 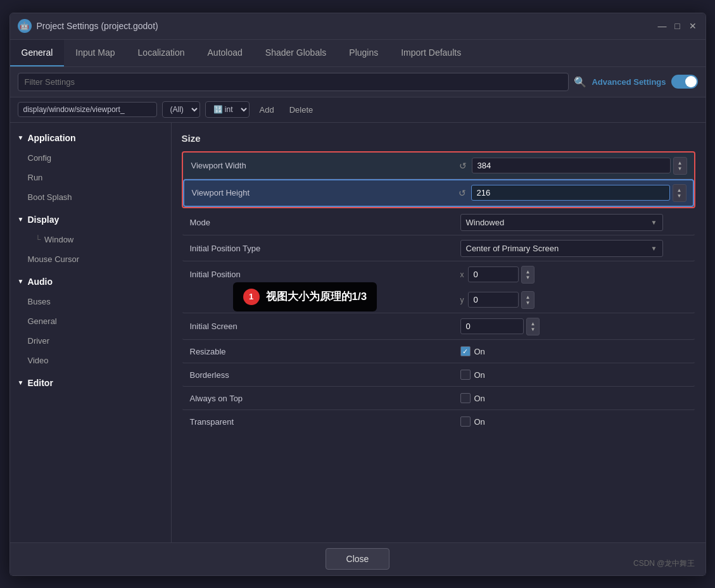 What do you see at coordinates (91, 220) in the screenshot?
I see `sidebar-header-display: ▼ Display` at bounding box center [91, 220].